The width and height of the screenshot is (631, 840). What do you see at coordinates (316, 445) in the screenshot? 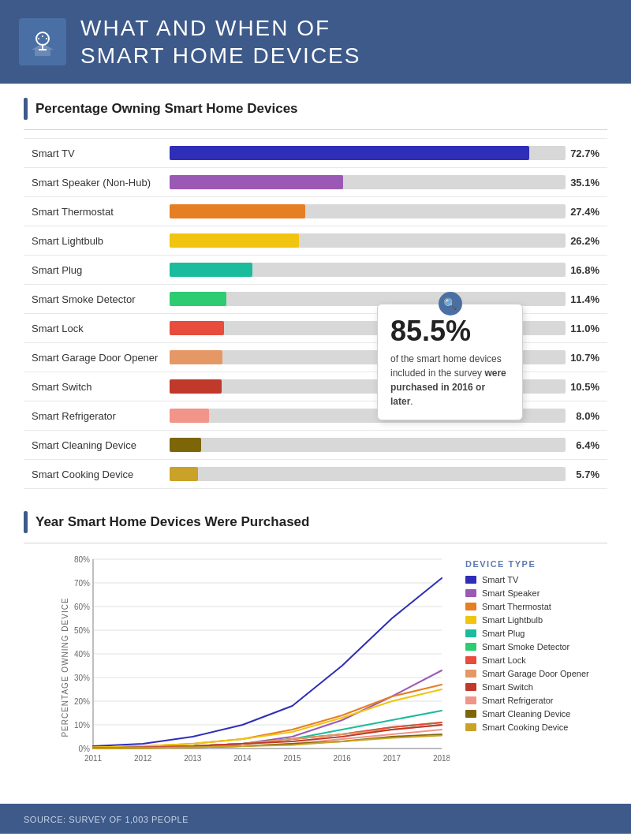
I see `bar-row: Smart Cleaning Device 6.4%` at bounding box center [316, 445].